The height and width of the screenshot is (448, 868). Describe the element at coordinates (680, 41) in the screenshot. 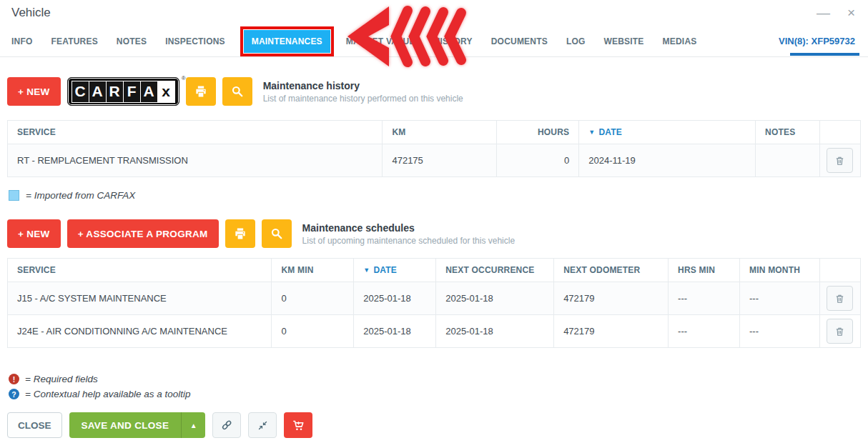

I see `tab-medias: MEDIAS` at that location.